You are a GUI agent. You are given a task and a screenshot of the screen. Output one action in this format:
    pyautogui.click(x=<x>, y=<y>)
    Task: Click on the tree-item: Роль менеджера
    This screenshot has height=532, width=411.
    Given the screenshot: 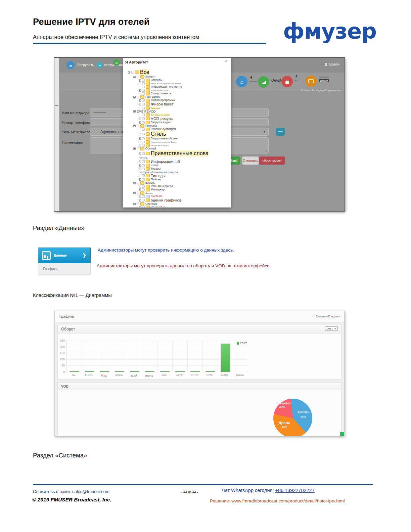 What is the action you would take?
    pyautogui.click(x=177, y=186)
    